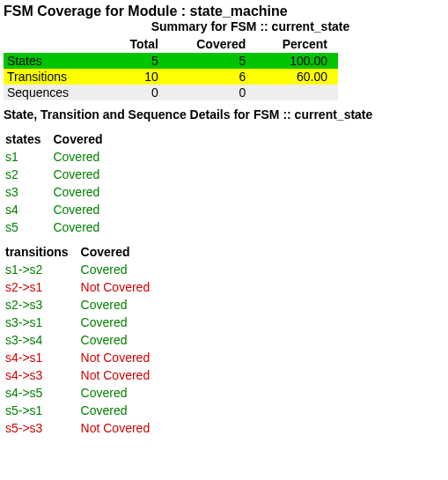 The width and height of the screenshot is (448, 480). Describe the element at coordinates (250, 26) in the screenshot. I see `summary-title: Summary for FSM :: current_state` at that location.